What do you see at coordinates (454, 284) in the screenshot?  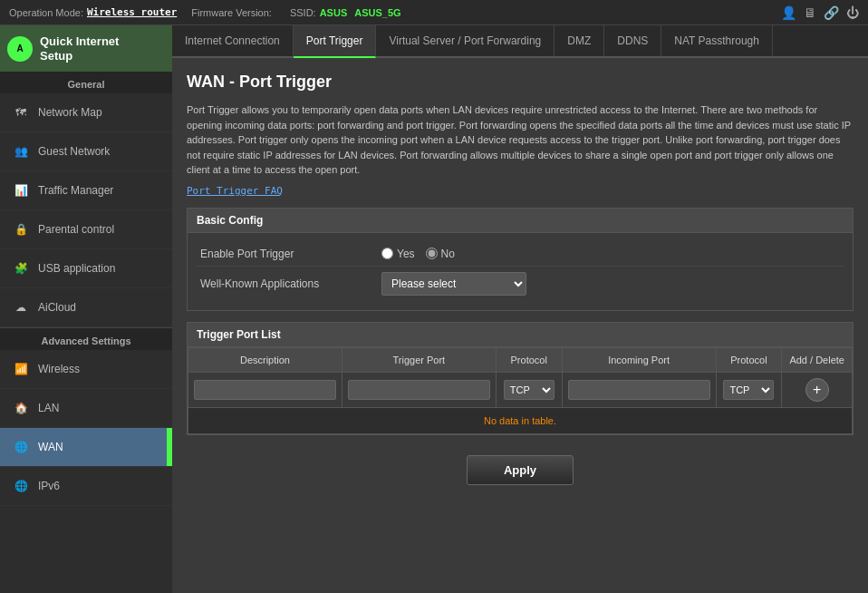 I see `well-known-control: Please select` at bounding box center [454, 284].